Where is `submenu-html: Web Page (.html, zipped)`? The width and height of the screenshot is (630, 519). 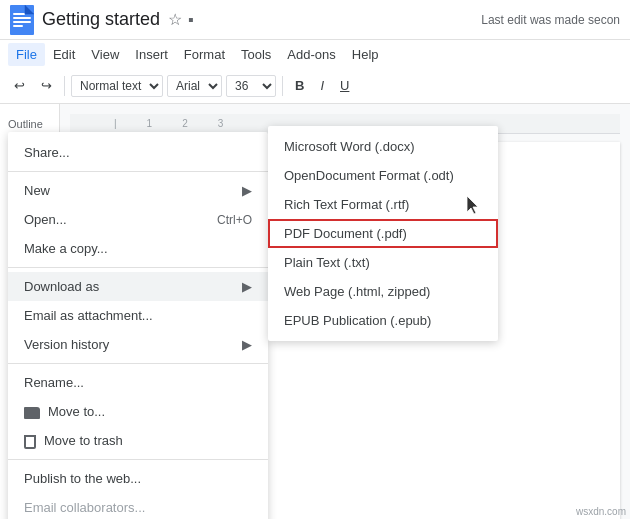
submenu-html: Web Page (.html, zipped) is located at coordinates (383, 292).